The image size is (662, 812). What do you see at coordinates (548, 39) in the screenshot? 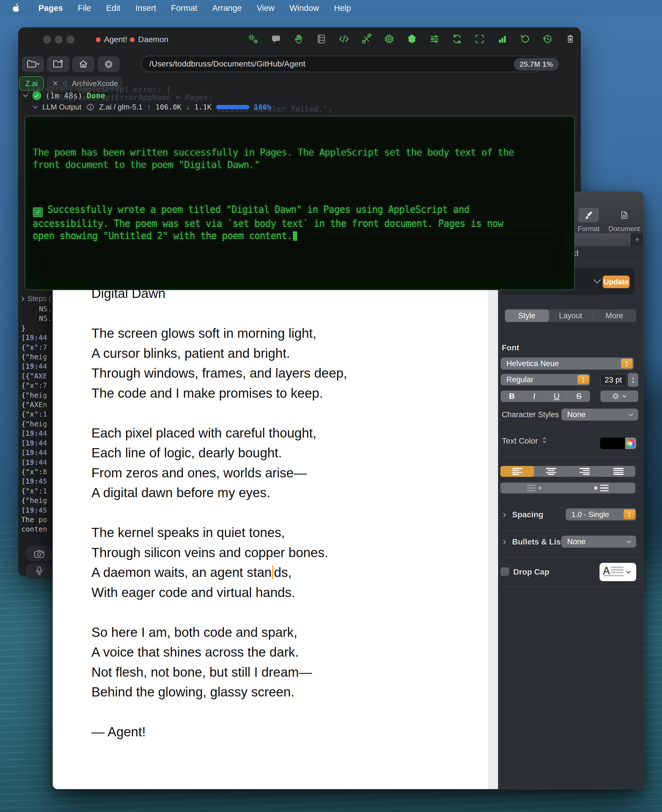
I see `history-icon` at bounding box center [548, 39].